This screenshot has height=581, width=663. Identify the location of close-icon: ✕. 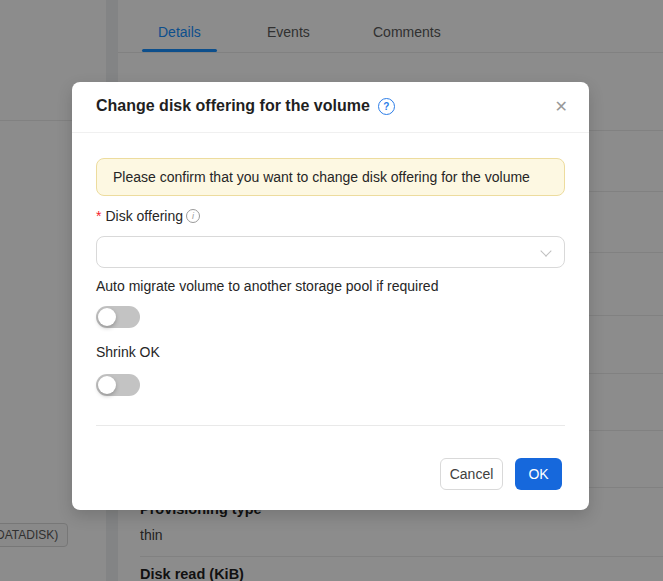
(562, 107).